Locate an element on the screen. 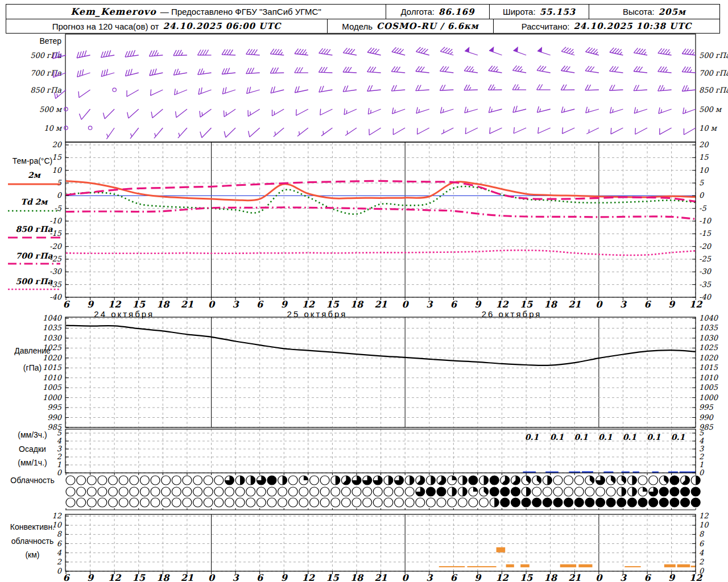 The image size is (728, 582). wind-row-10-м: 10 м10 м is located at coordinates (380, 132).